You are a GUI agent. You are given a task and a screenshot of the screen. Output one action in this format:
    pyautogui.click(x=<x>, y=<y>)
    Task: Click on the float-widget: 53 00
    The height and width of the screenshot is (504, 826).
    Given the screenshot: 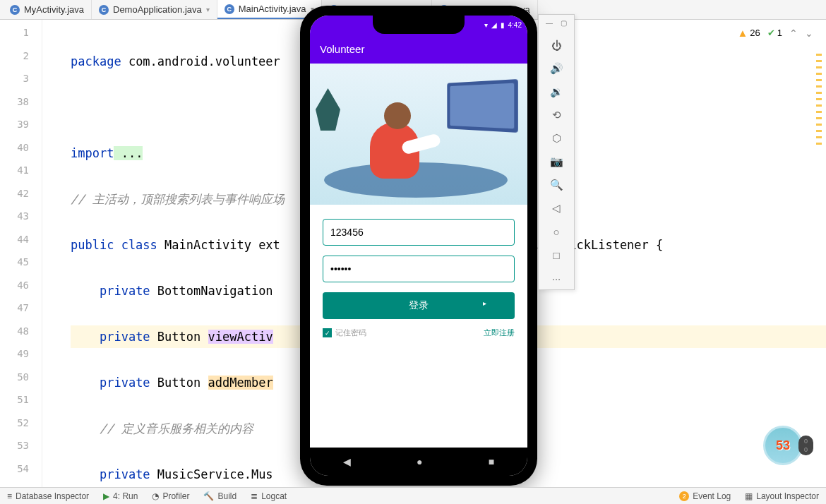 What is the action you would take?
    pyautogui.click(x=788, y=445)
    